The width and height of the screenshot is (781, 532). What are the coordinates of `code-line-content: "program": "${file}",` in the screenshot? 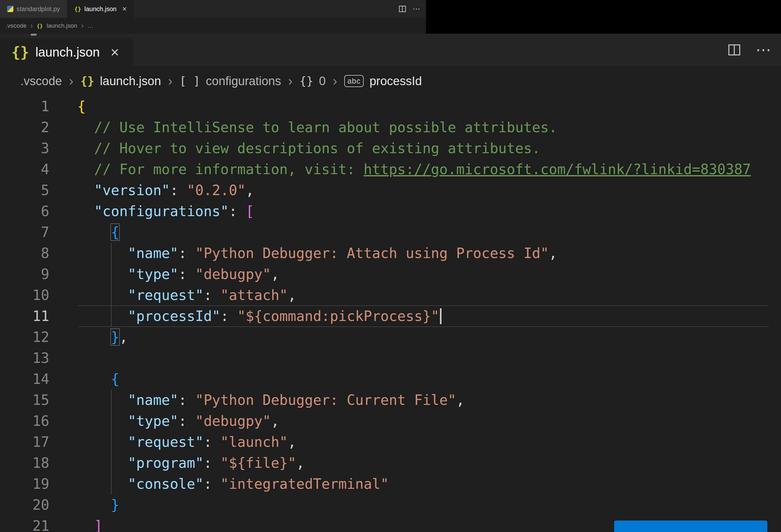 It's located at (415, 463).